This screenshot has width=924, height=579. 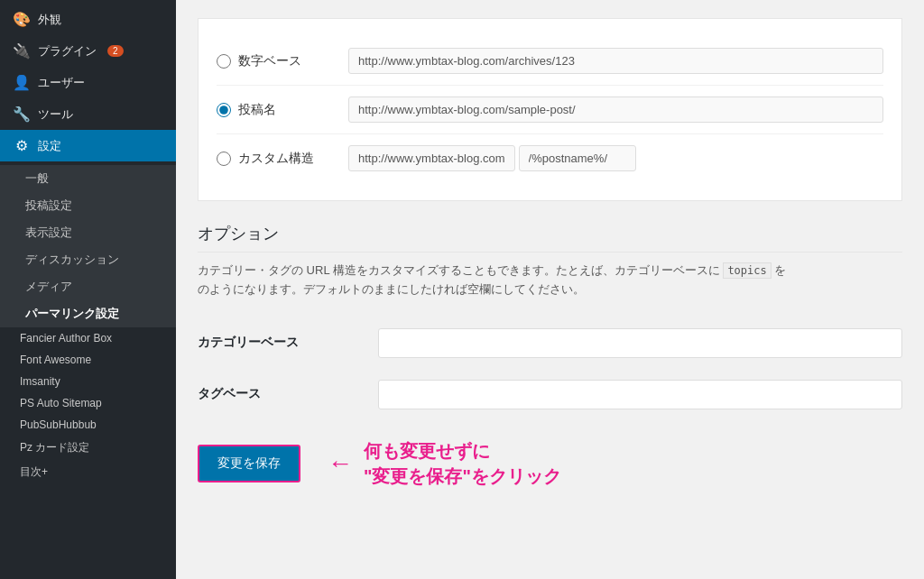 What do you see at coordinates (88, 260) in the screenshot?
I see `submenu-item-discussion: ディスカッション` at bounding box center [88, 260].